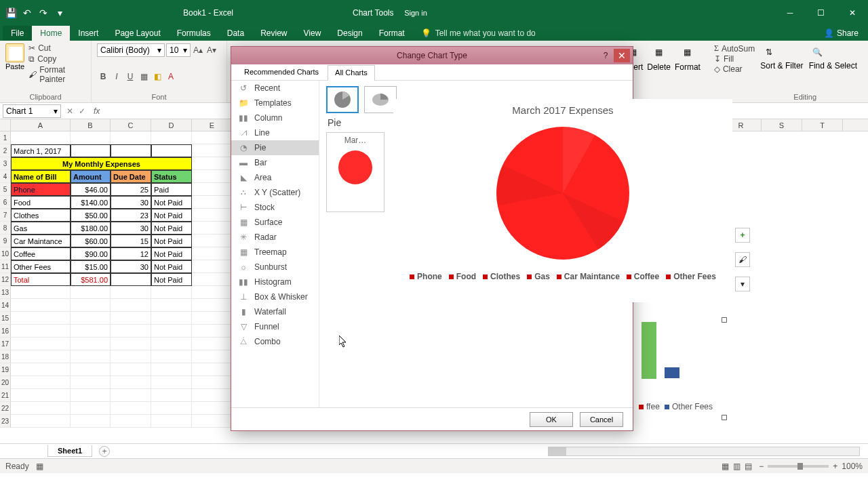  What do you see at coordinates (841, 33) in the screenshot?
I see `share-button: 👤Share` at bounding box center [841, 33].